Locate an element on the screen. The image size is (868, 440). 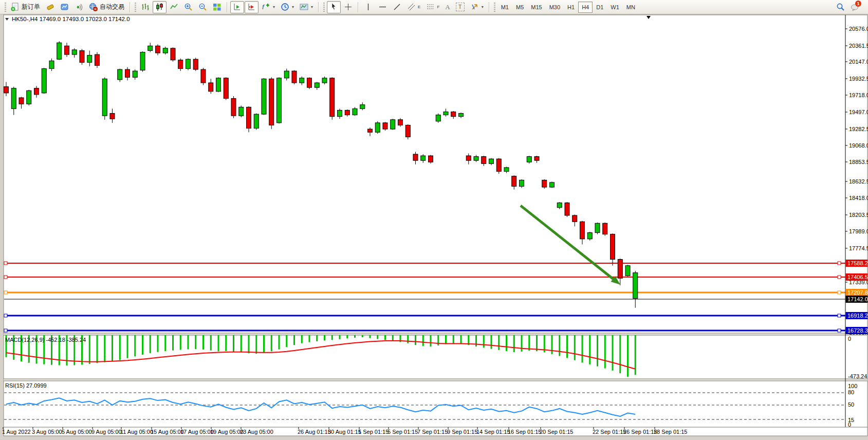
svg-text: 28 Sep 01:15 is located at coordinates (670, 432).